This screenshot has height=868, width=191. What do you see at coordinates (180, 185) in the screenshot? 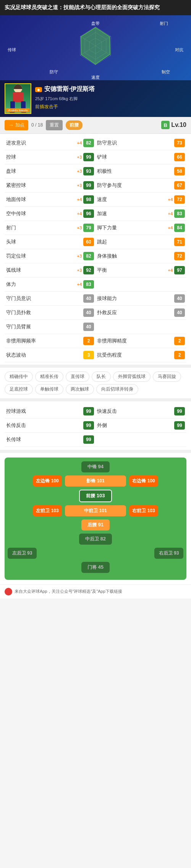
I see `stat-value: 67` at bounding box center [180, 185].